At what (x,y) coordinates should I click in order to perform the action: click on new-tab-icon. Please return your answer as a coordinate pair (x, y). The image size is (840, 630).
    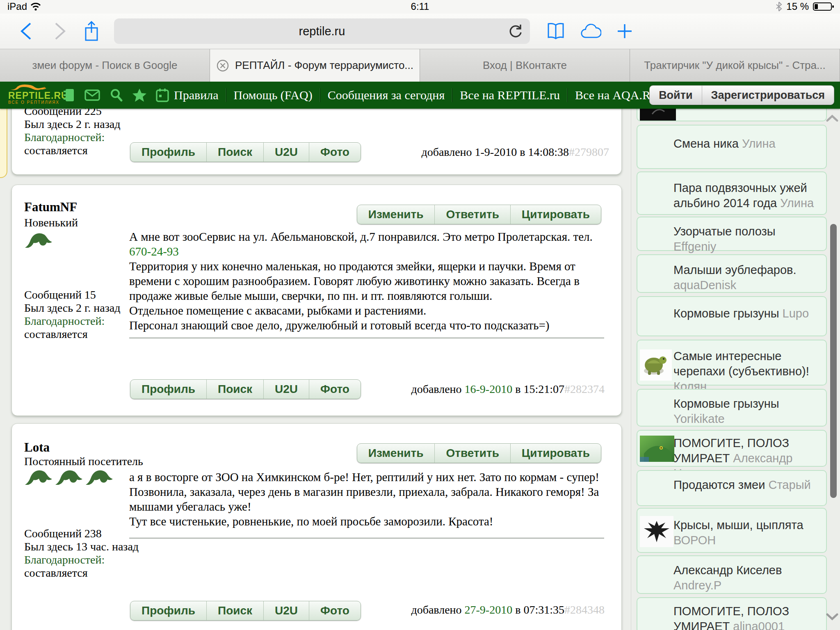
    Looking at the image, I should click on (625, 31).